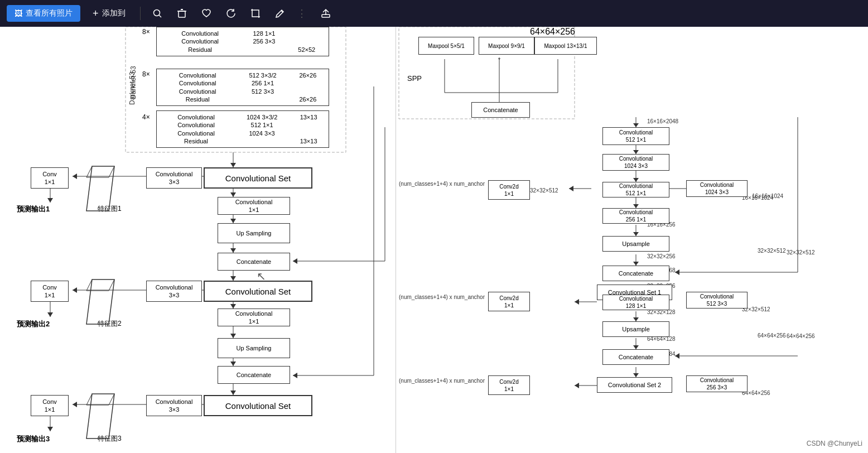  What do you see at coordinates (326, 13) in the screenshot?
I see `share-btn` at bounding box center [326, 13].